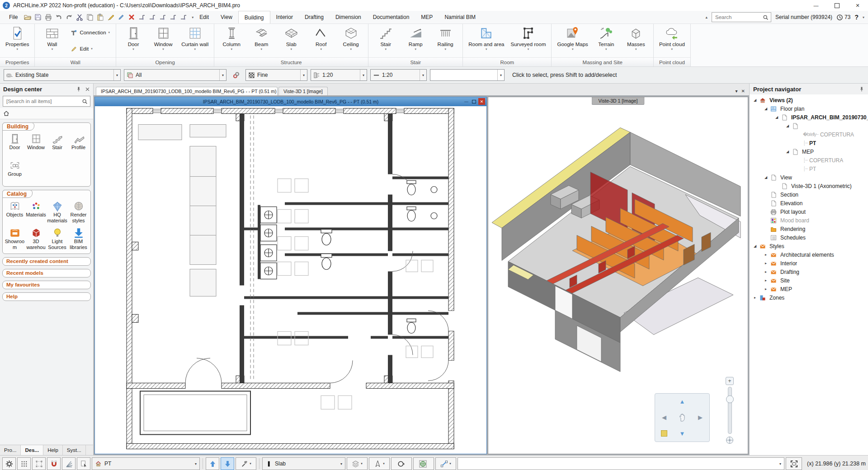  I want to click on link-properties-button, so click(236, 75).